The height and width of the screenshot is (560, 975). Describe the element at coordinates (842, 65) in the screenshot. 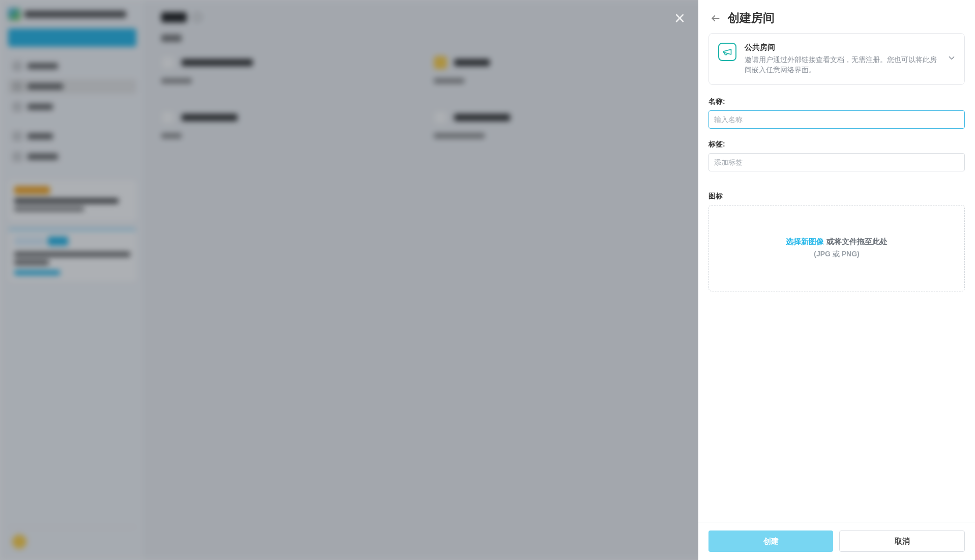

I see `room-type-description: 邀请用户通过外部链接查看文档，无需注册。您也可以将此房间嵌入任意网络界面。` at that location.